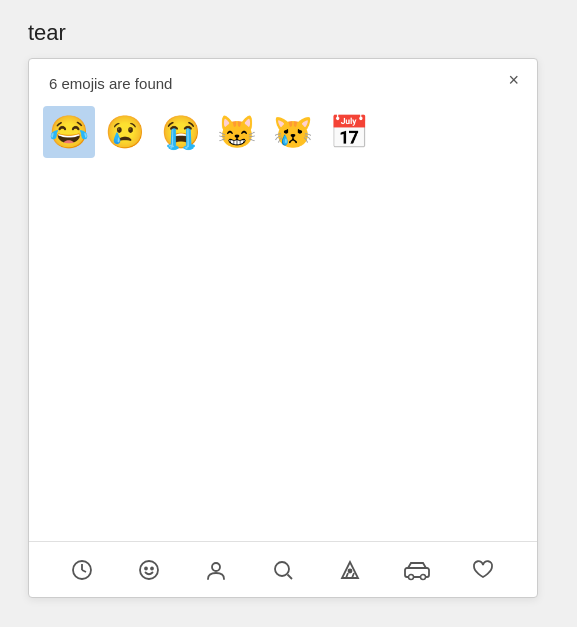  Describe the element at coordinates (82, 570) in the screenshot. I see `clock-icon` at that location.